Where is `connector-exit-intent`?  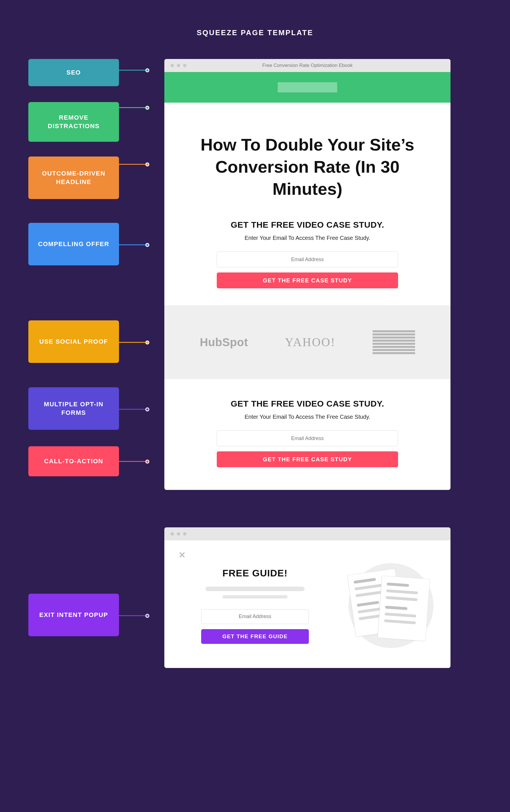
connector-exit-intent is located at coordinates (133, 616).